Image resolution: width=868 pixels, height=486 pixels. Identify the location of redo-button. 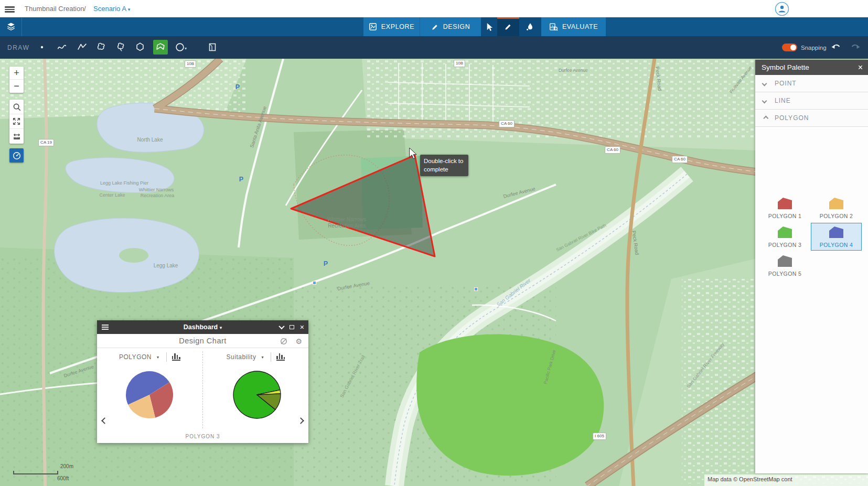
(856, 48).